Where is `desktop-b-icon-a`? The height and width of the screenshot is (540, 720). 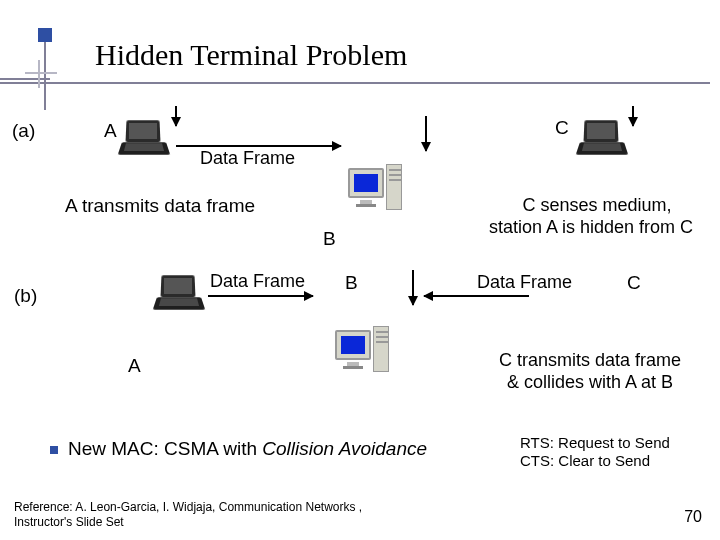
desktop-b-icon-a is located at coordinates (378, 188).